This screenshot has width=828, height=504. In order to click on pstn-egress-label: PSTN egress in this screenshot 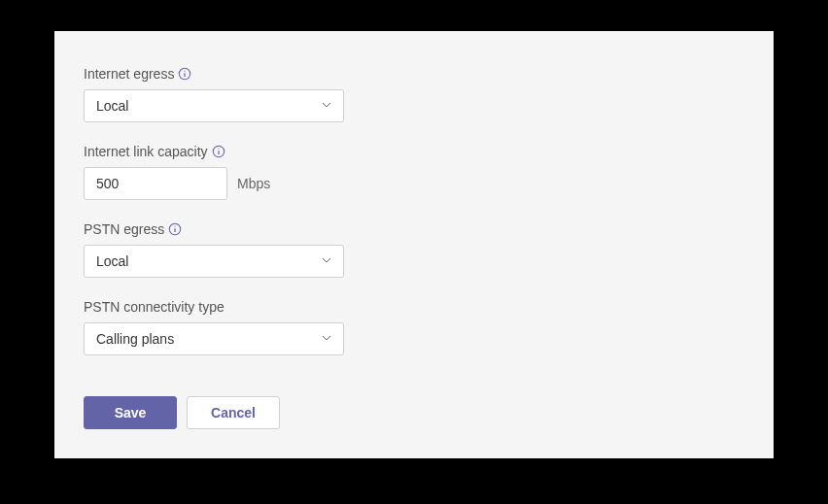, I will do `click(414, 229)`.